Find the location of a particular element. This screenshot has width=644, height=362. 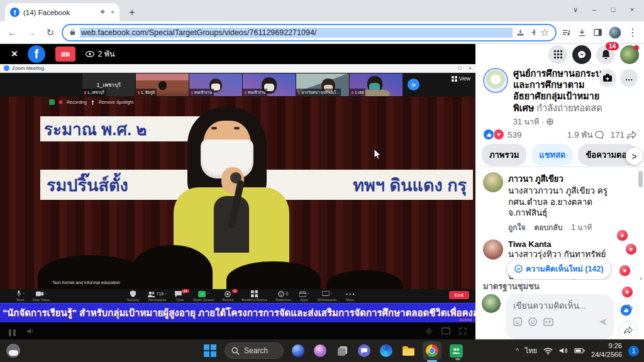

participant-tile: 1_ชัยภูมิ is located at coordinates (162, 85).